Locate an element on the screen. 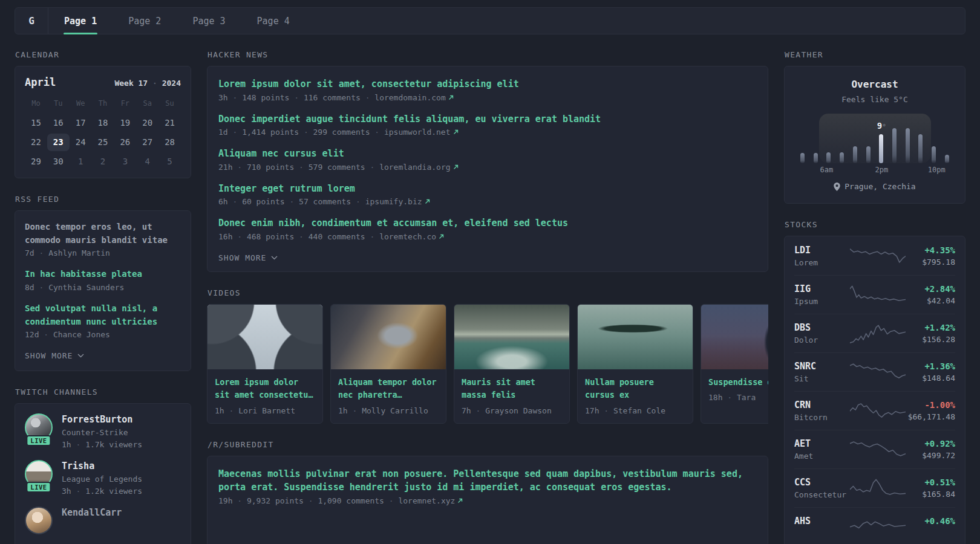 The width and height of the screenshot is (980, 544). calendar-day: 25 is located at coordinates (103, 143).